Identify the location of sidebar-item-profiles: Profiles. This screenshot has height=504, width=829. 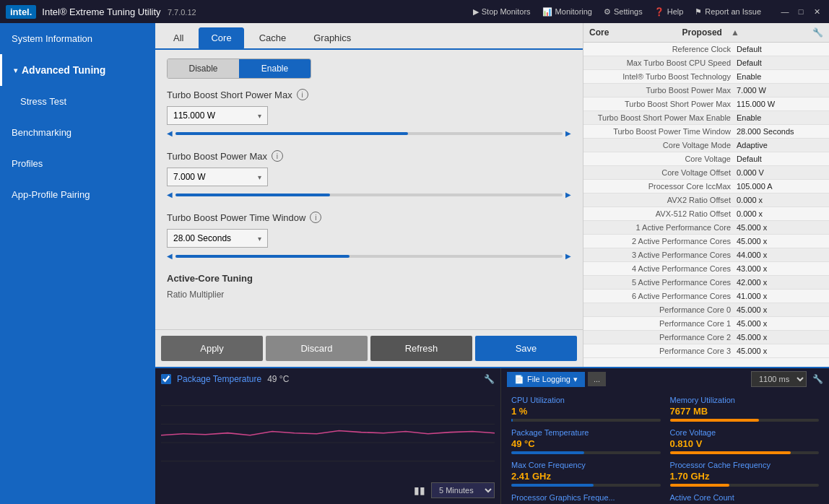
(78, 163).